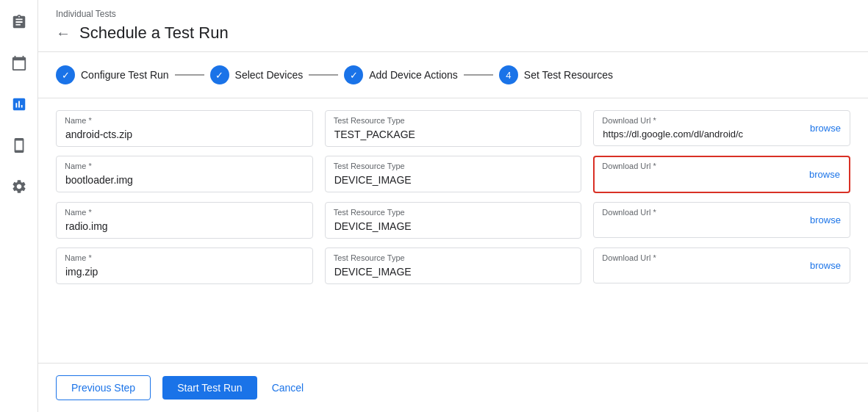  I want to click on type-field-group-1: Test Resource Type, so click(453, 175).